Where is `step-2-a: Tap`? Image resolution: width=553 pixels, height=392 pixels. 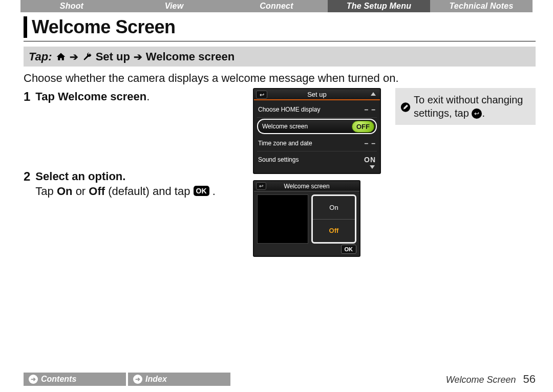
step-2-a: Tap is located at coordinates (46, 191).